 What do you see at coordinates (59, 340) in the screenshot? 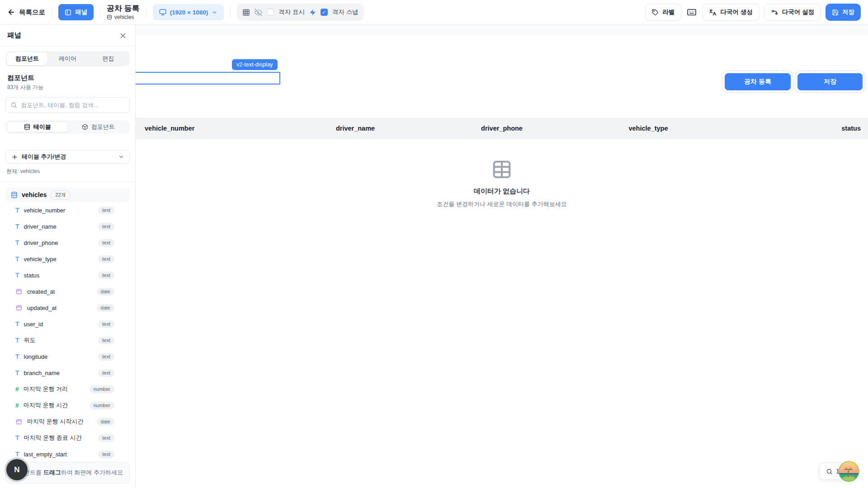
I see `field-name: 위도` at bounding box center [59, 340].